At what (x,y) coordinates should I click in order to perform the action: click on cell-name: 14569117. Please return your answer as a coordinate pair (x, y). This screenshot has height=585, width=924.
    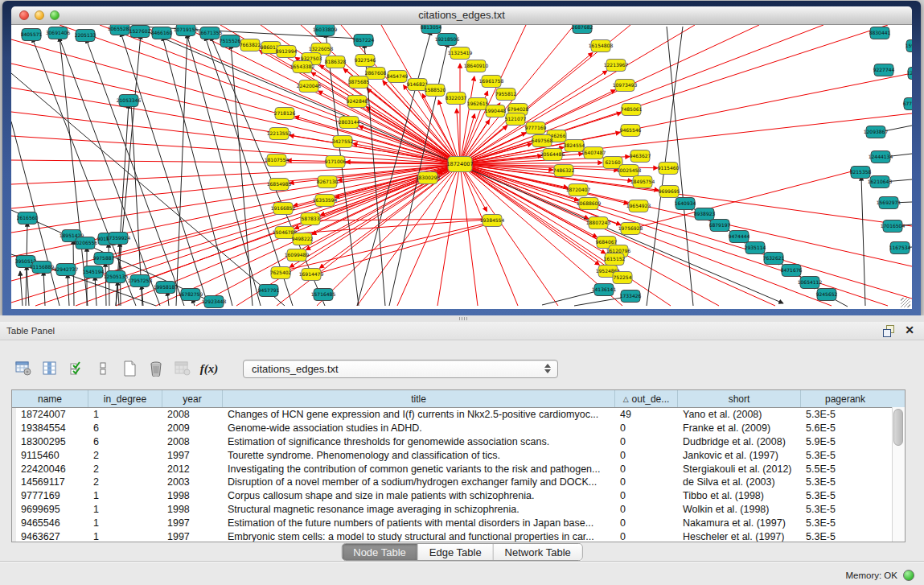
    Looking at the image, I should click on (52, 482).